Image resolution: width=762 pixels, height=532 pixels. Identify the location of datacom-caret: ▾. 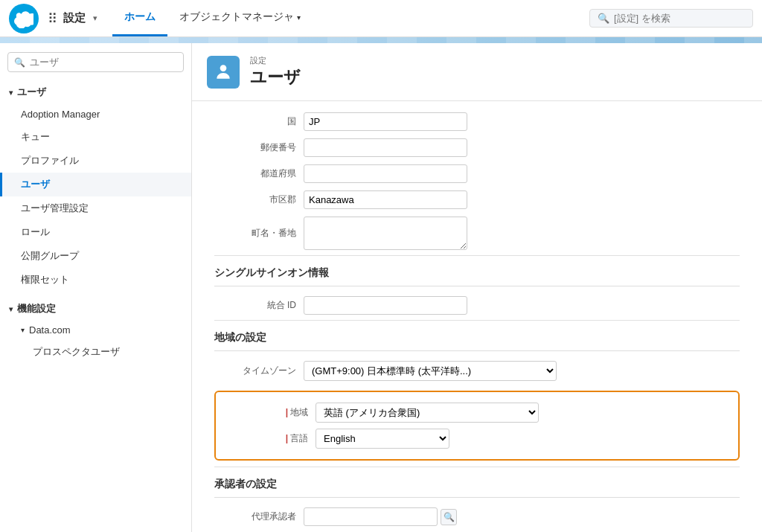
(22, 330).